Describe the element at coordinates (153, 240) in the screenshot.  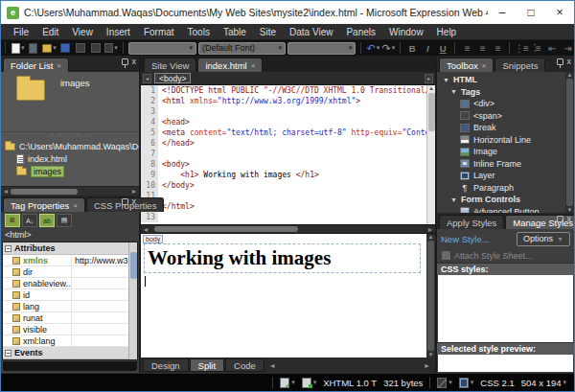
I see `body-tag-label: body` at that location.